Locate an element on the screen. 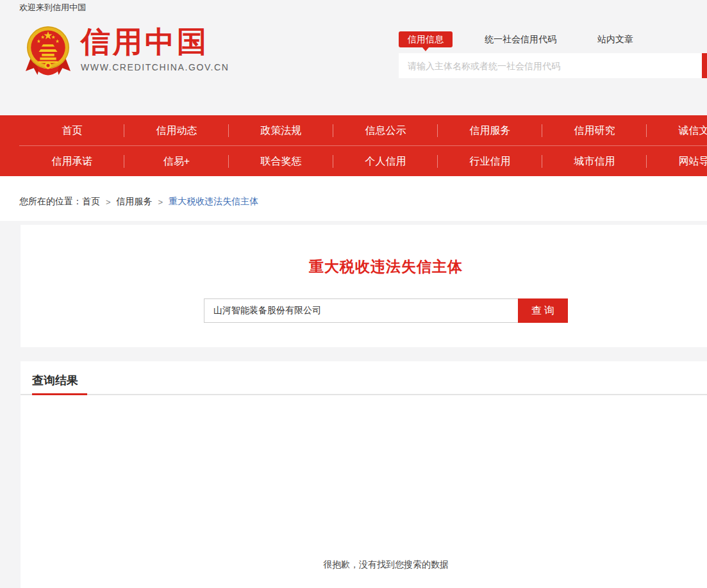  empty-result-message: 很抱歉，没有找到您搜索的数据 is located at coordinates (364, 565).